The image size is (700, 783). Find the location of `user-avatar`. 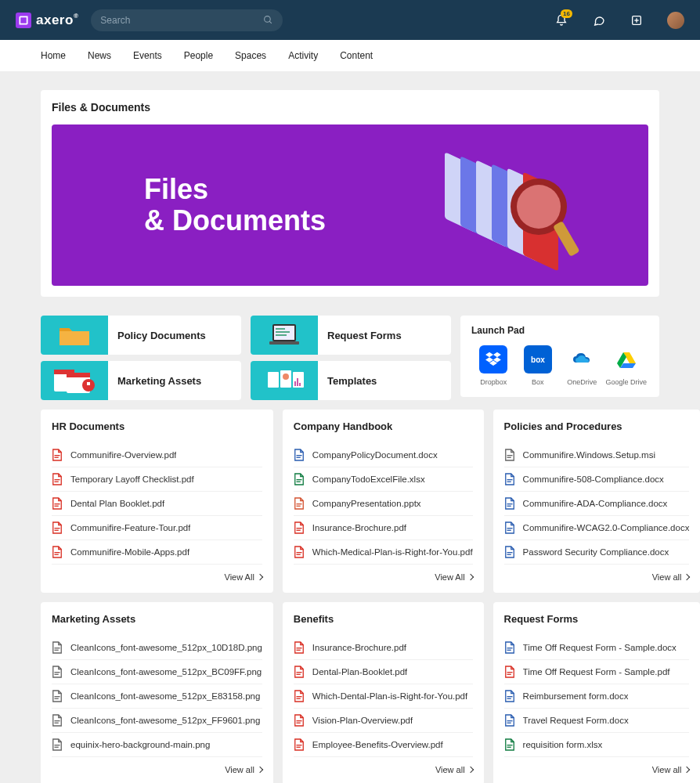

user-avatar is located at coordinates (676, 20).